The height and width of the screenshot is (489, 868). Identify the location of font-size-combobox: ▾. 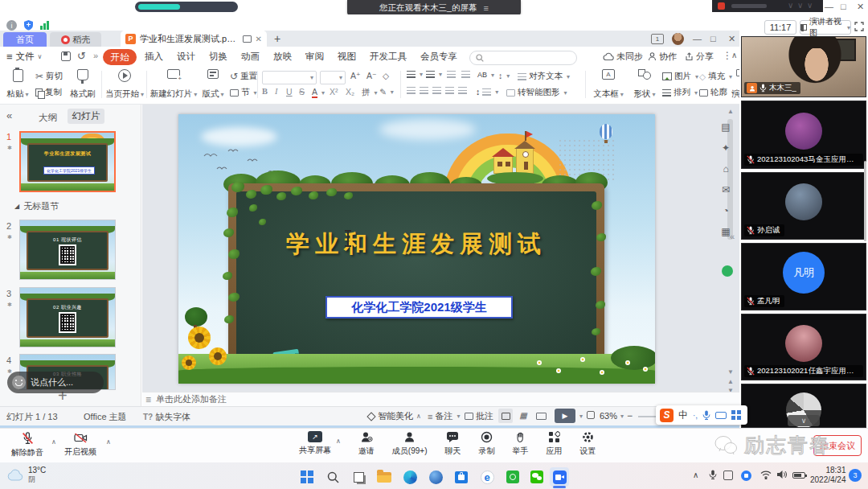
(333, 77).